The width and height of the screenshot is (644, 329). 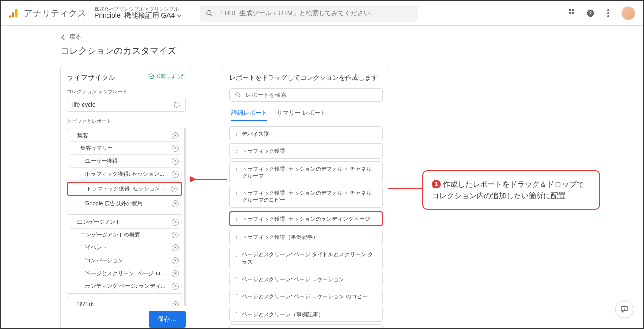 What do you see at coordinates (125, 174) in the screenshot?
I see `topic-item: ⋮⋮トラフィック獲得: セッションのデ…✕` at bounding box center [125, 174].